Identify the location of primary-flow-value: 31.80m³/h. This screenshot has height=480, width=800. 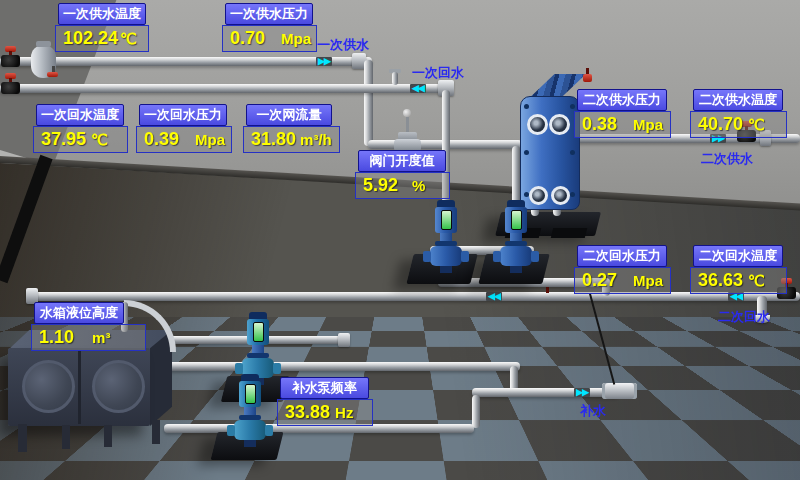
(292, 140).